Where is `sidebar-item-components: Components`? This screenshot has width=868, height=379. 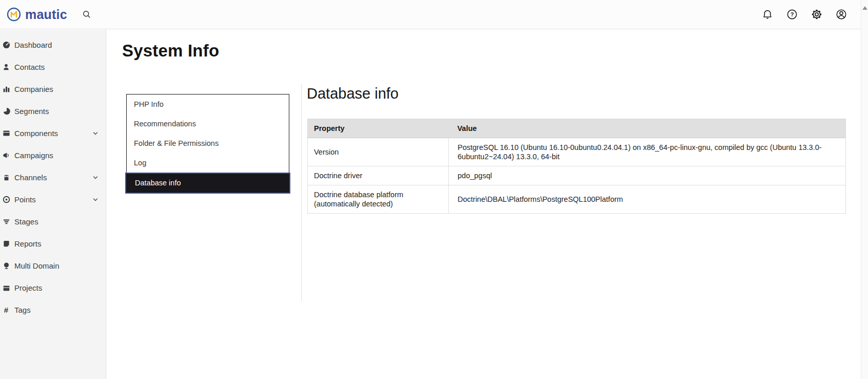 sidebar-item-components: Components is located at coordinates (53, 134).